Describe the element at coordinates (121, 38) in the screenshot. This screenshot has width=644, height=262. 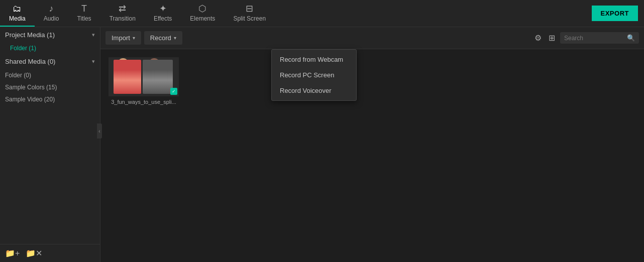
I see `import-label: Import` at that location.